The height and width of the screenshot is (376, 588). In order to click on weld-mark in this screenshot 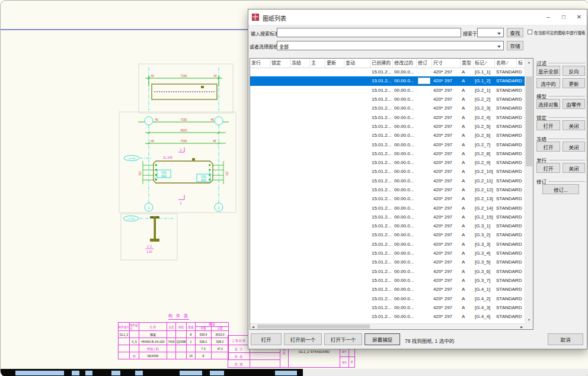, I will do `click(193, 159)`.